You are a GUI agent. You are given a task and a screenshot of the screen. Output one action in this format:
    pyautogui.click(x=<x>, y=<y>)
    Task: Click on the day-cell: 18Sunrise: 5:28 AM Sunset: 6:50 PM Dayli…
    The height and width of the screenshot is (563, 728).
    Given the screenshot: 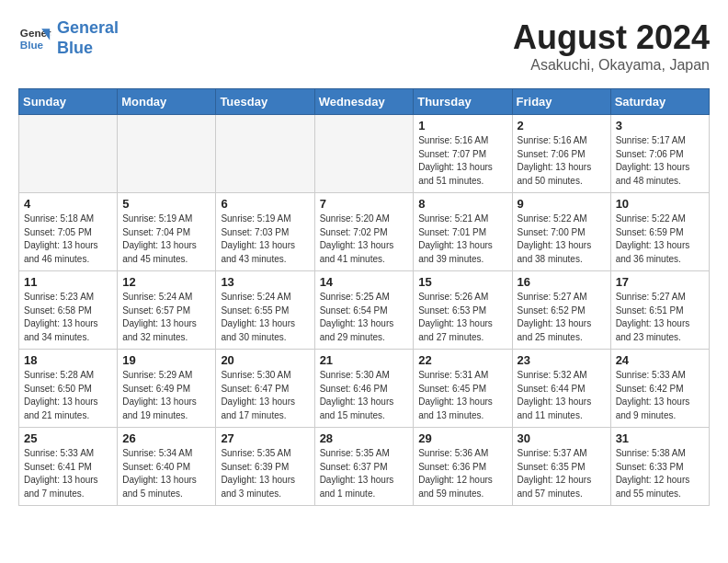 What is the action you would take?
    pyautogui.click(x=68, y=388)
    